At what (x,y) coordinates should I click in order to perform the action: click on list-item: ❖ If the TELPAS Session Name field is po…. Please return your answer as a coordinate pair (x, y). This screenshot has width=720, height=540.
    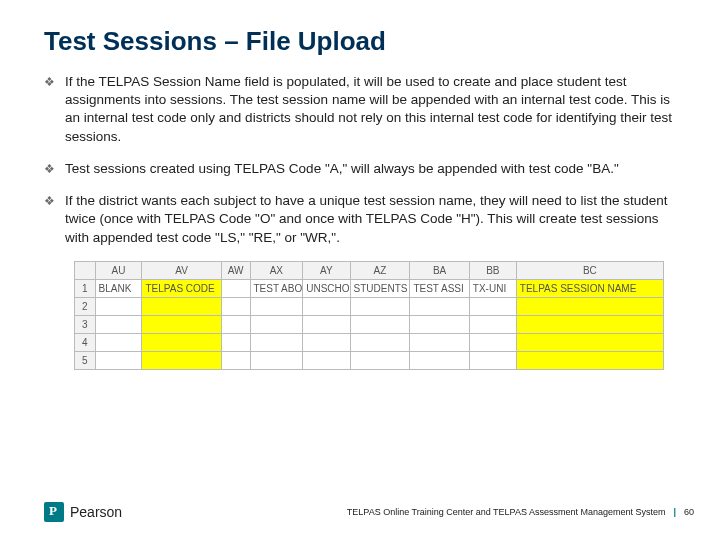
    Looking at the image, I should click on (360, 110).